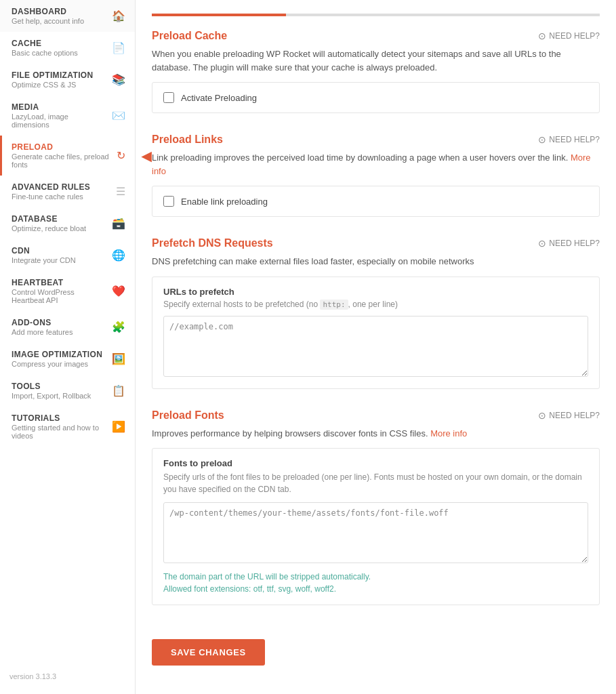 This screenshot has height=694, width=616. I want to click on sidebar-item-media: MEDIA LazyLoad, image dimensions ✉️, so click(68, 115).